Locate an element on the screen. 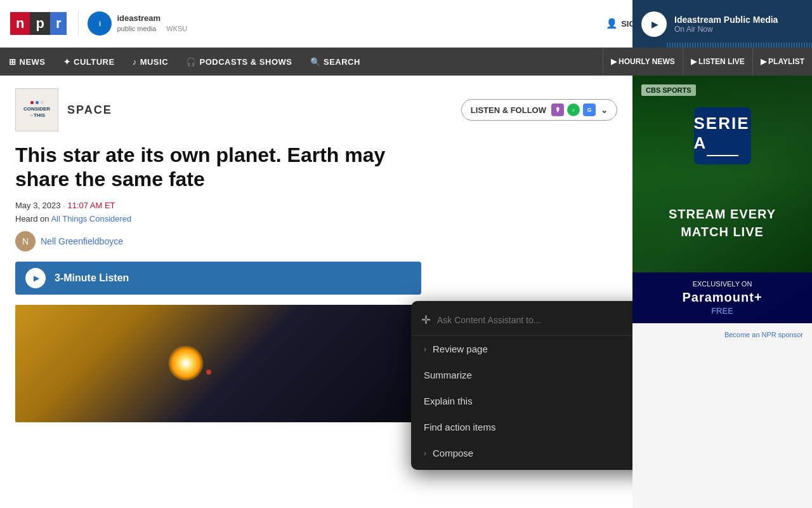 Image resolution: width=812 pixels, height=508 pixels. now-playing-info: Ideastream Public Media On Air Now is located at coordinates (726, 24).